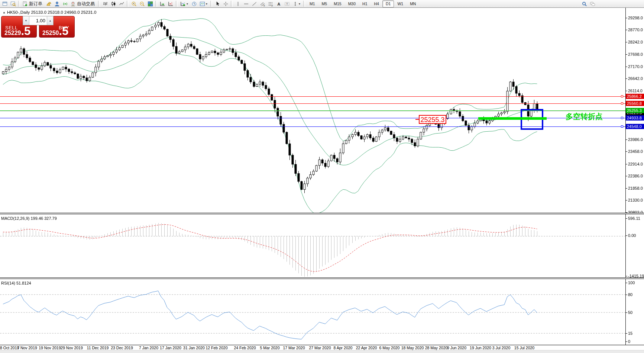  I want to click on rsi-axis-tick, so click(627, 333).